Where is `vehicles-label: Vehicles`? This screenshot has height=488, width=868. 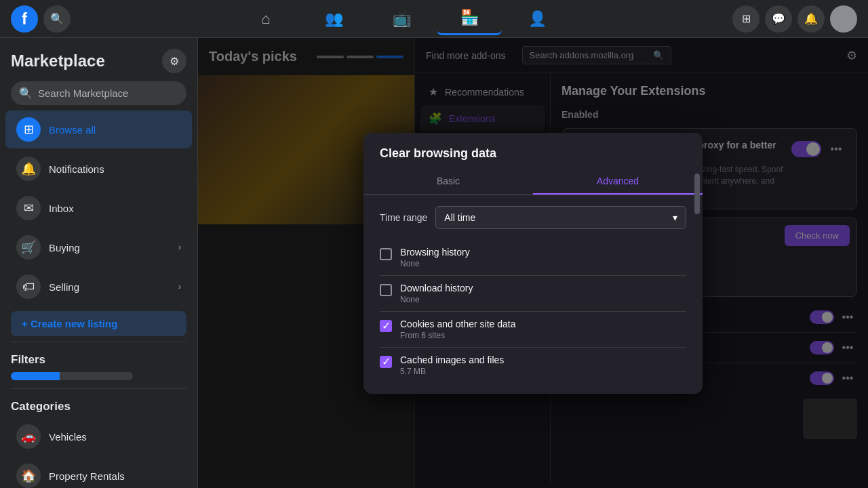
vehicles-label: Vehicles is located at coordinates (115, 436).